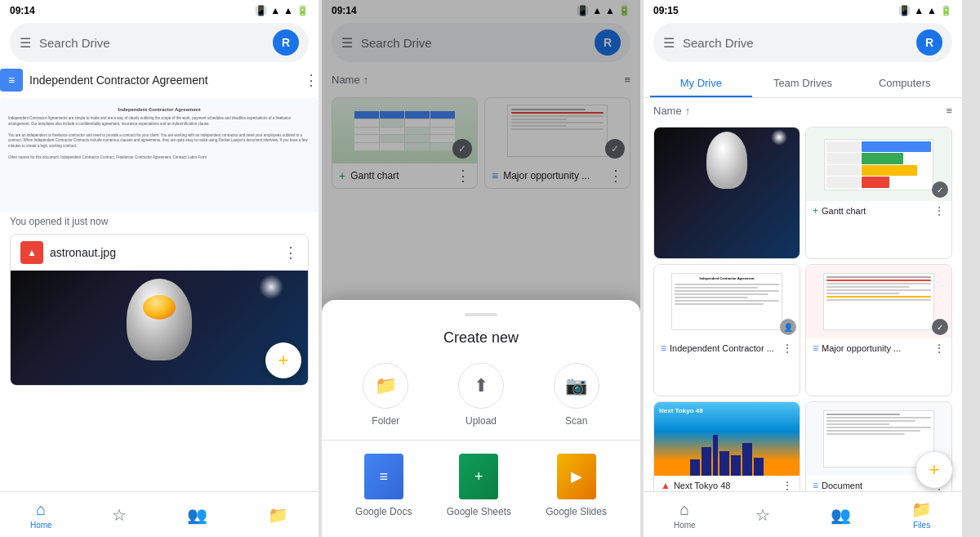 The height and width of the screenshot is (537, 980). Describe the element at coordinates (841, 515) in the screenshot. I see `people-icon-3: 👥` at that location.